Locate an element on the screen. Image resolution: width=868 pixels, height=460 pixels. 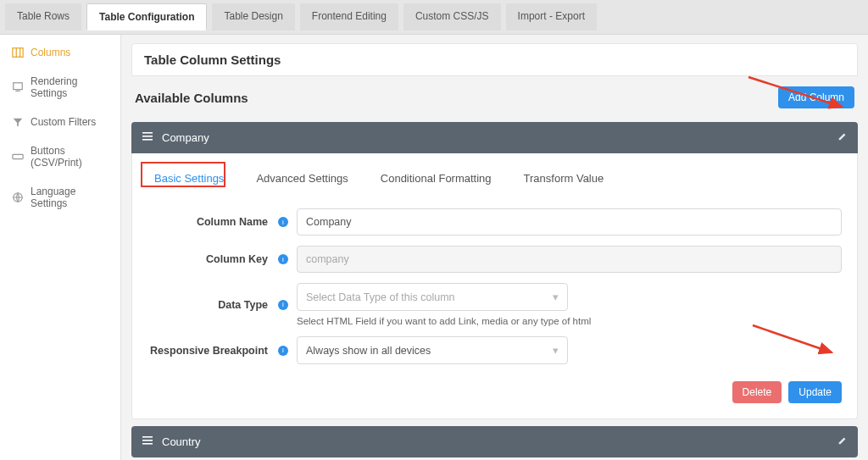
column-header-company: Company is located at coordinates (495, 137).